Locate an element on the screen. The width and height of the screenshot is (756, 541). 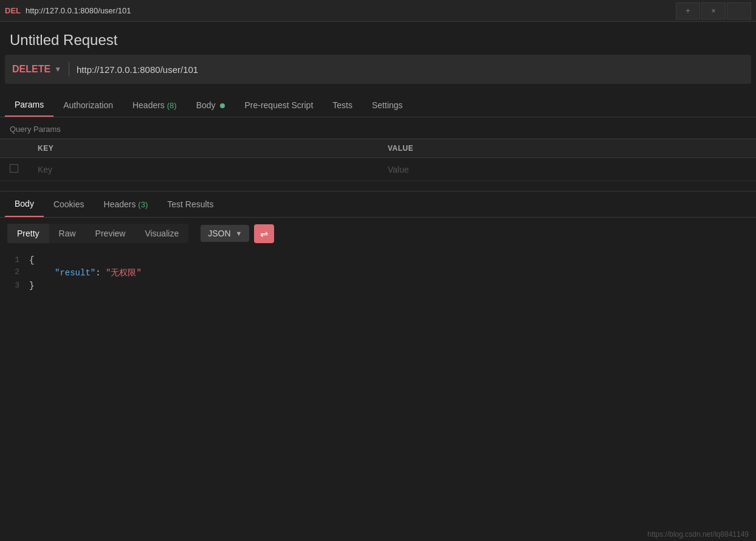
json-key-result: "result" is located at coordinates (75, 273).